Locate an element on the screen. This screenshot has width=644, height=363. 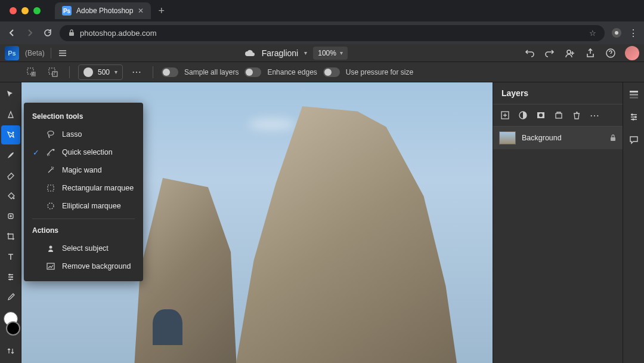
zoom-chevron-icon: ▾ is located at coordinates (341, 53).